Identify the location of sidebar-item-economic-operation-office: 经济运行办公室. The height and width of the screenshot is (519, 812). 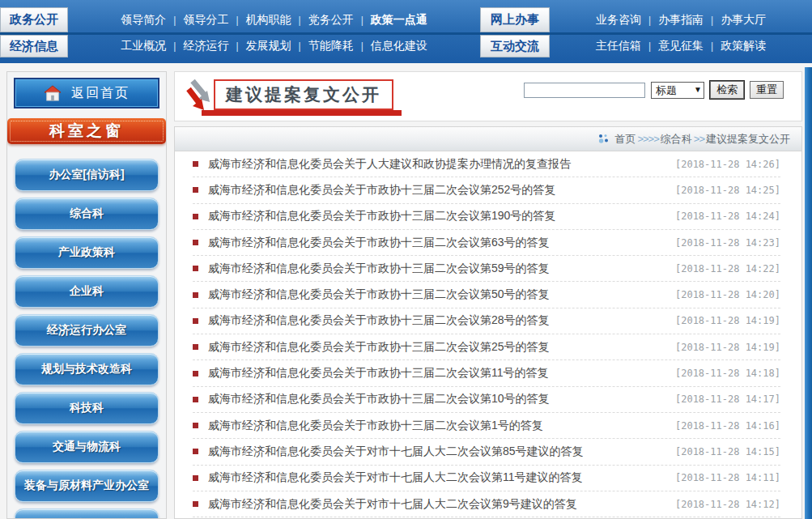
(87, 330).